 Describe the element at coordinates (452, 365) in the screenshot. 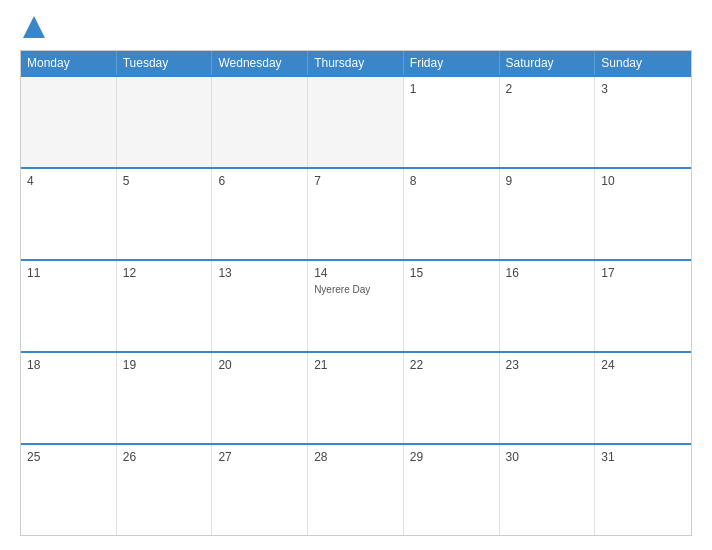

I see `day-number: 22` at that location.